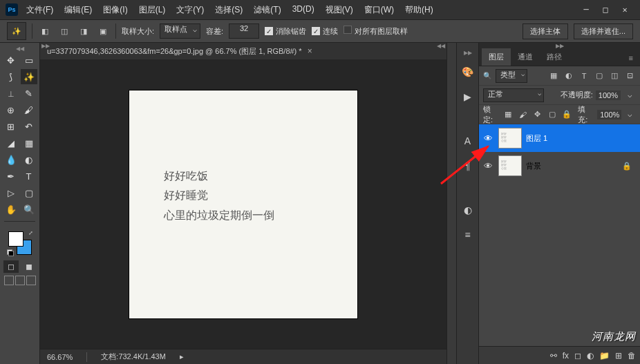 The image size is (640, 364). I want to click on add-selection-icon: ◫, so click(64, 31).